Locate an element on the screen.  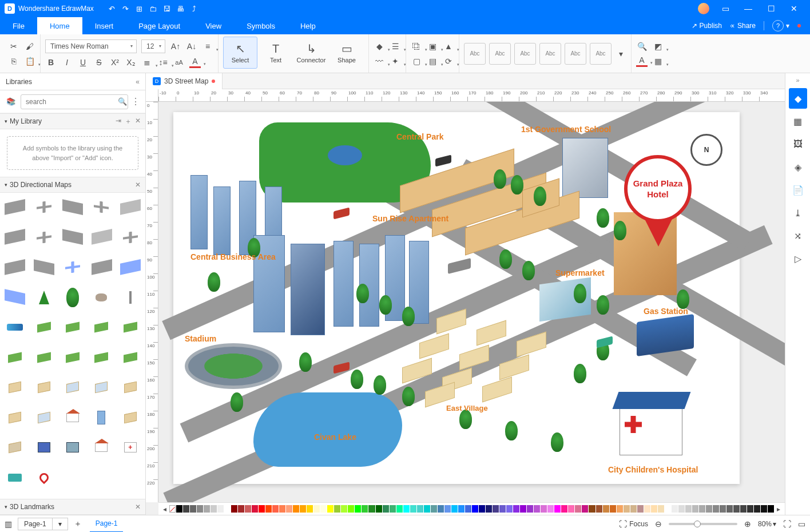
lake-shape is located at coordinates (328, 430).